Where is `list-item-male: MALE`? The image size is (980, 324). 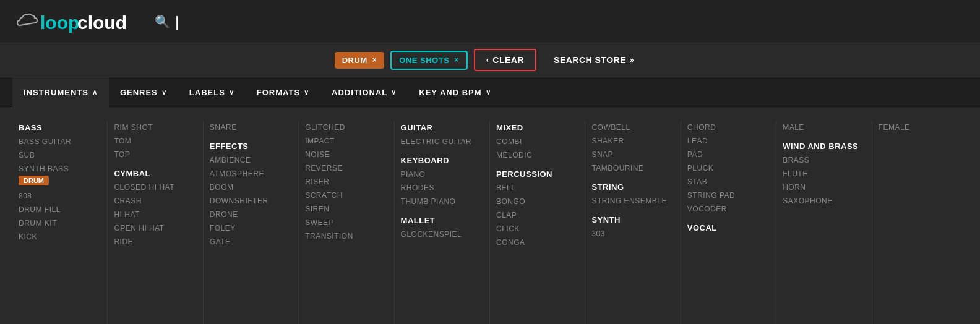 list-item-male: MALE is located at coordinates (824, 127).